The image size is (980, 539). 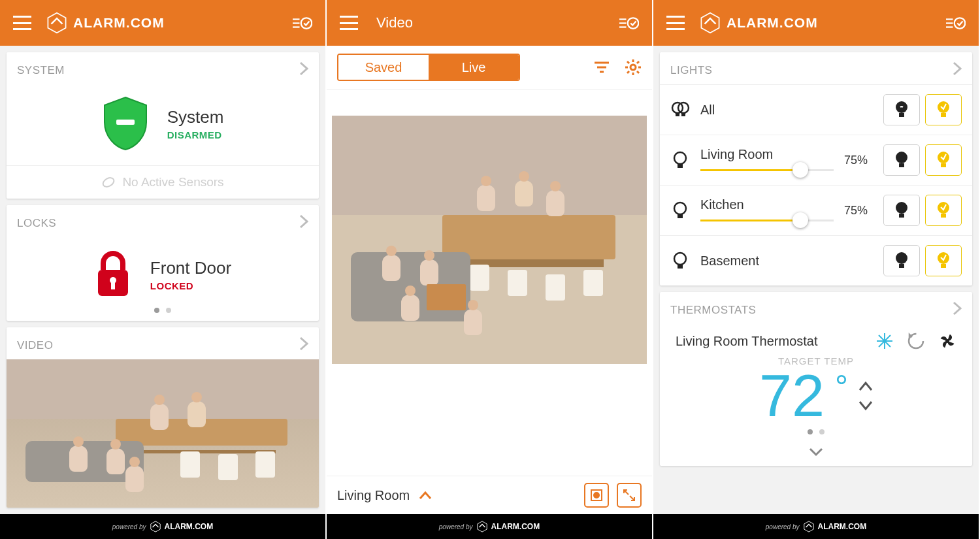 I want to click on gear-icon, so click(x=633, y=67).